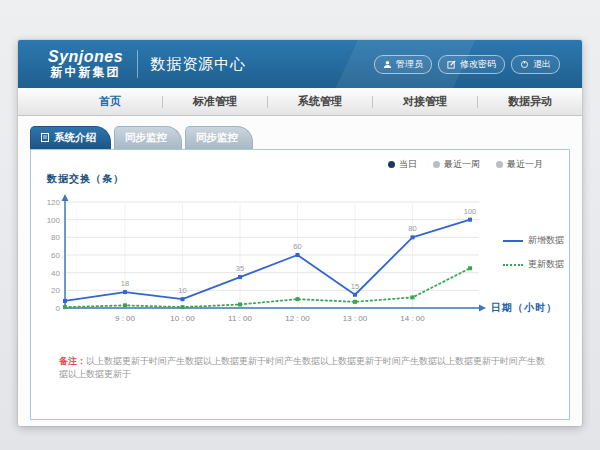  I want to click on main-nav: 首页 标准管理 系统管理 对接管理 数据异动, so click(300, 102).